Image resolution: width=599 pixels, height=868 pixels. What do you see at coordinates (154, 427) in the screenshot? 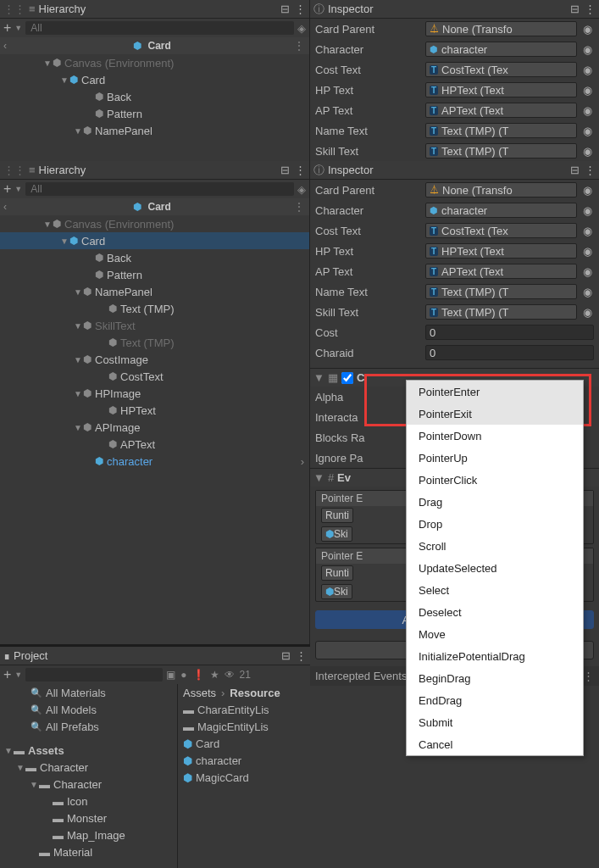
I see `tree-item: ▼⬢APImage` at bounding box center [154, 427].